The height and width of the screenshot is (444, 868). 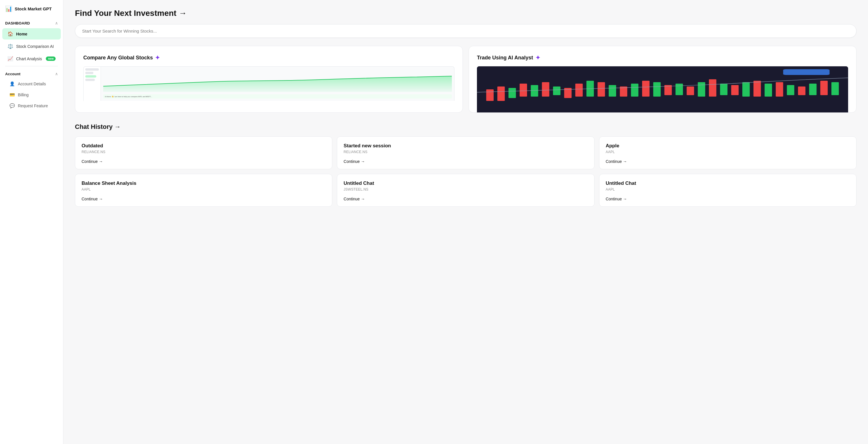 I want to click on page-title: Find Your Next Investment →, so click(x=466, y=13).